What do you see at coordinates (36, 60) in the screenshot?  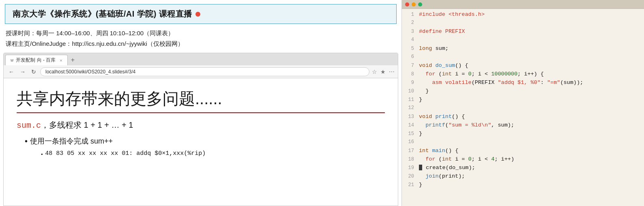 I see `tab-label: 开发配制 向 - 百库` at bounding box center [36, 60].